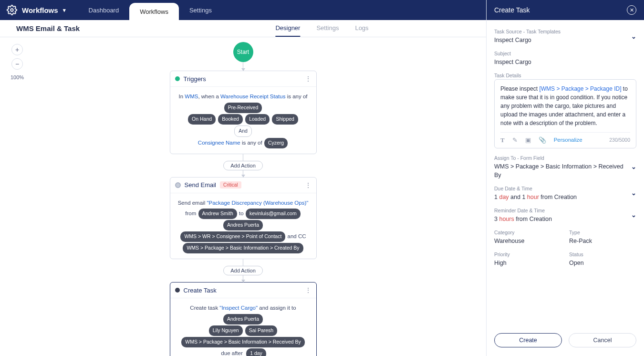 The width and height of the screenshot is (644, 356). Describe the element at coordinates (568, 140) in the screenshot. I see `personalize-link: Personalize` at that location.